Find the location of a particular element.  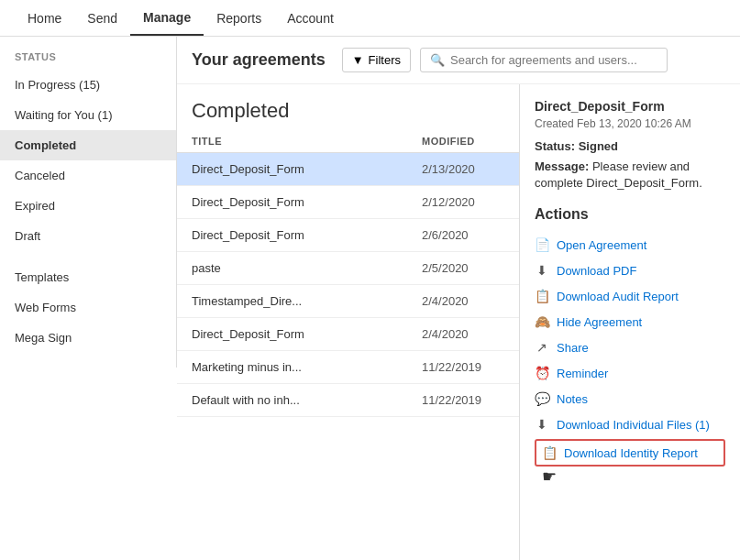

actions-title: Actions is located at coordinates (630, 214).